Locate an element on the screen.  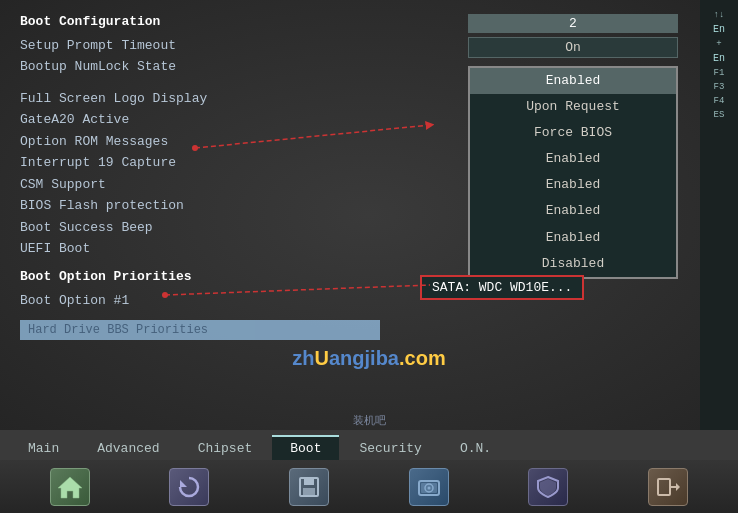
disk-button is located at coordinates (429, 487).